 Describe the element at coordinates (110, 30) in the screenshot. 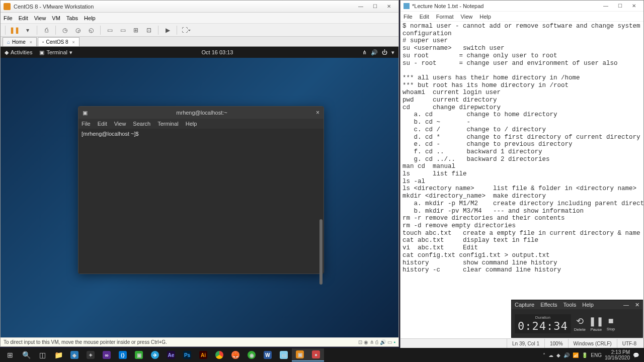

I see `view-single-icon: ▭` at that location.